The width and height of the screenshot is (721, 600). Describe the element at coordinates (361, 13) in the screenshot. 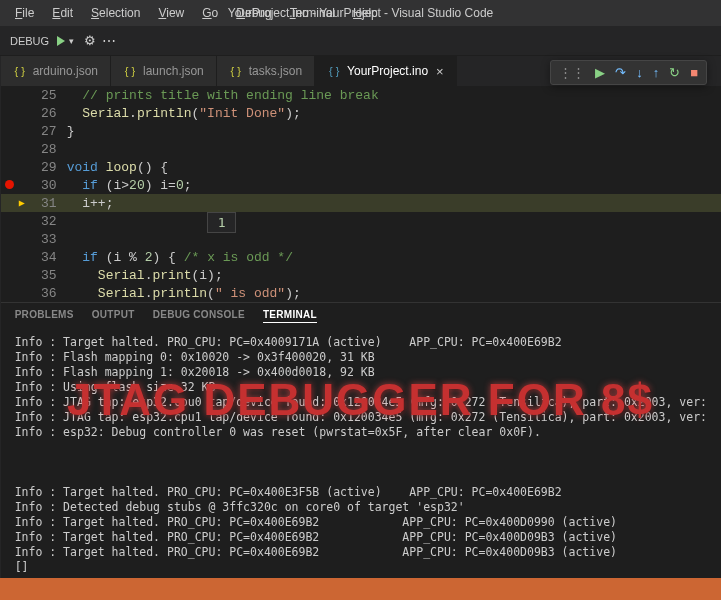

I see `window-title: YourProject.ino - YourProject - Visual S…` at that location.